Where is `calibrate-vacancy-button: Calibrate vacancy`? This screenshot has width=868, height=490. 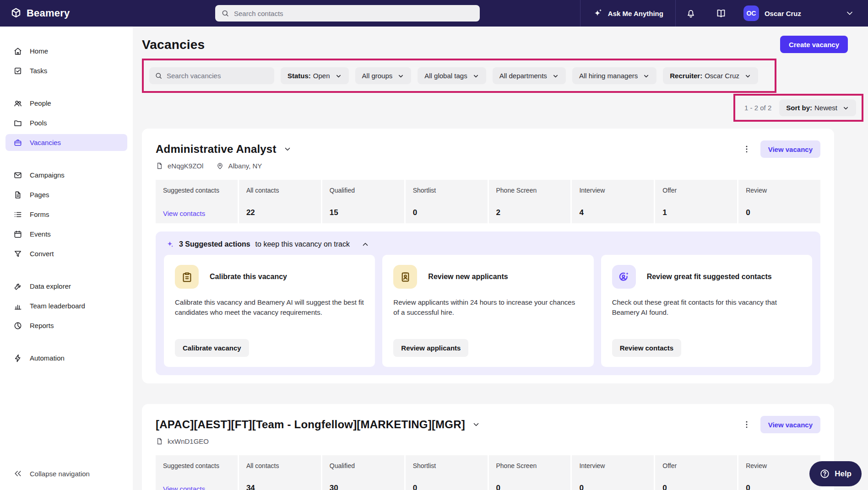 calibrate-vacancy-button: Calibrate vacancy is located at coordinates (212, 348).